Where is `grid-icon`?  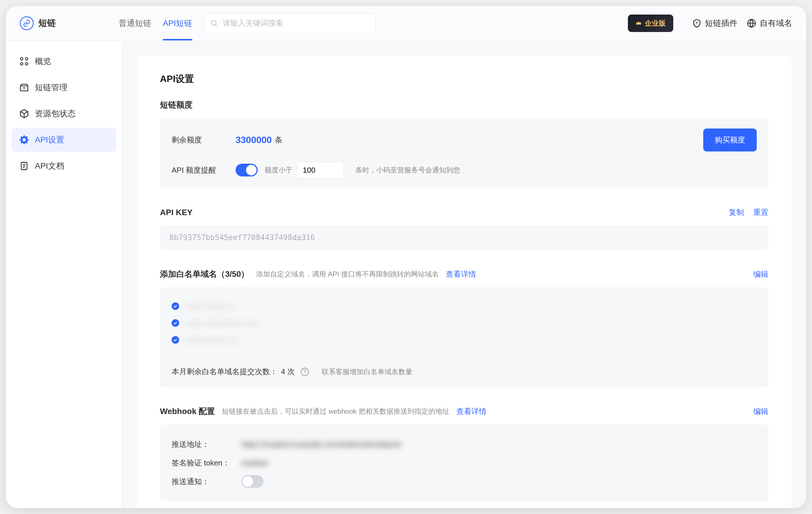
grid-icon is located at coordinates (24, 61).